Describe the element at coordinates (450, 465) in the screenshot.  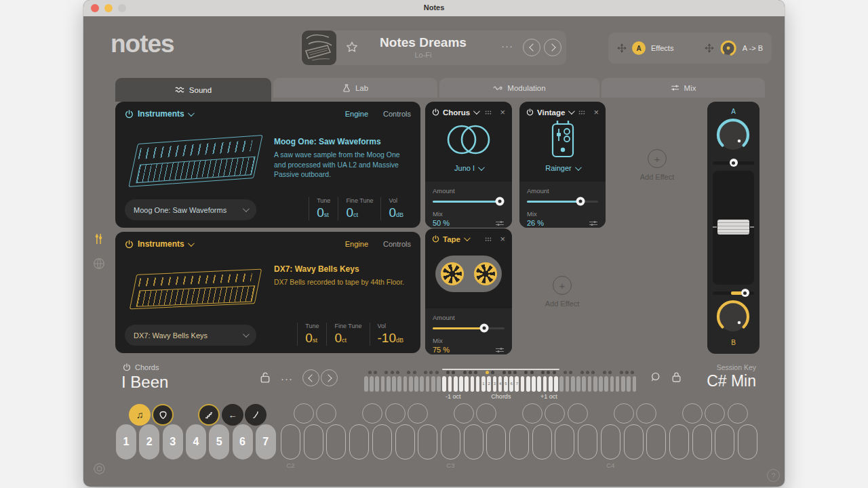
I see `octave-label: C3` at that location.